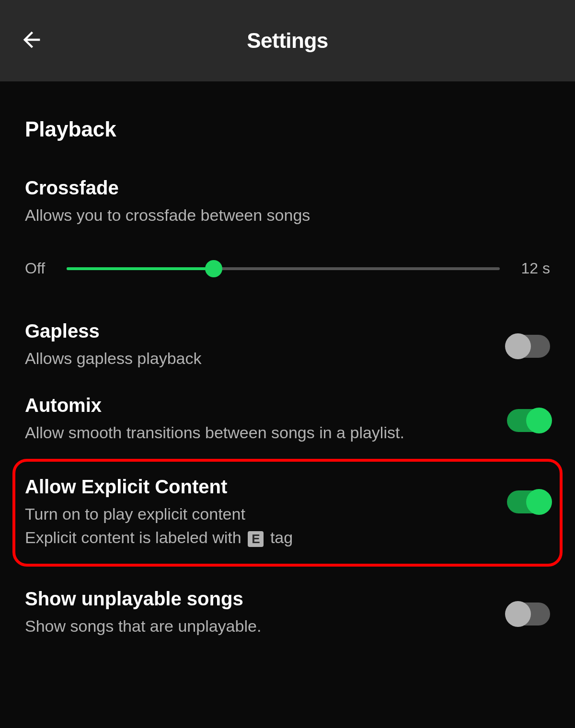 The image size is (575, 728). Describe the element at coordinates (32, 40) in the screenshot. I see `arrow-left-icon` at that location.